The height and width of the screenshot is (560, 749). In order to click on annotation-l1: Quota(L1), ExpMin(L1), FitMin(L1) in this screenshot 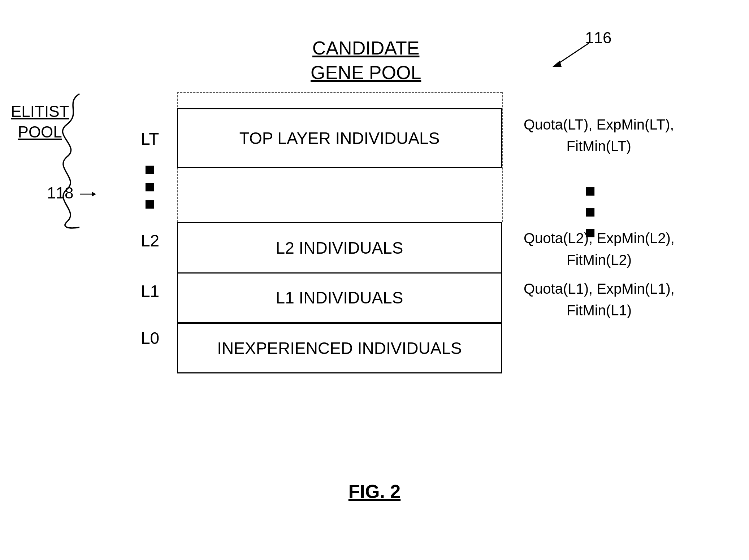, I will do `click(599, 299)`.